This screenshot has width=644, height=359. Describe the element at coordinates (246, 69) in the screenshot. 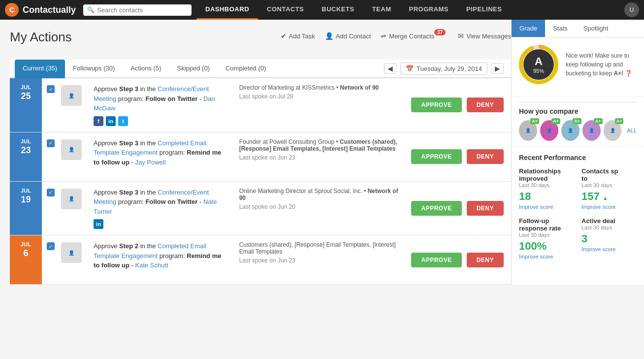

I see `tab-completed: Completed (0)` at that location.